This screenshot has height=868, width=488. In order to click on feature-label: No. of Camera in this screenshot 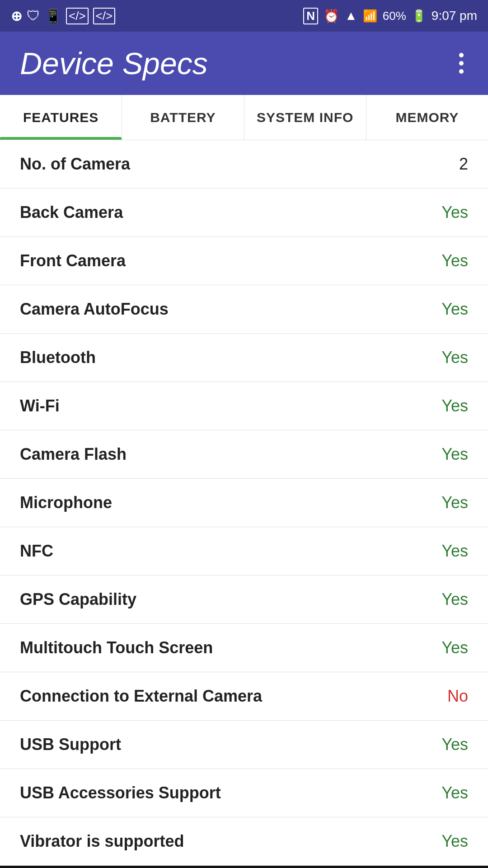, I will do `click(75, 164)`.